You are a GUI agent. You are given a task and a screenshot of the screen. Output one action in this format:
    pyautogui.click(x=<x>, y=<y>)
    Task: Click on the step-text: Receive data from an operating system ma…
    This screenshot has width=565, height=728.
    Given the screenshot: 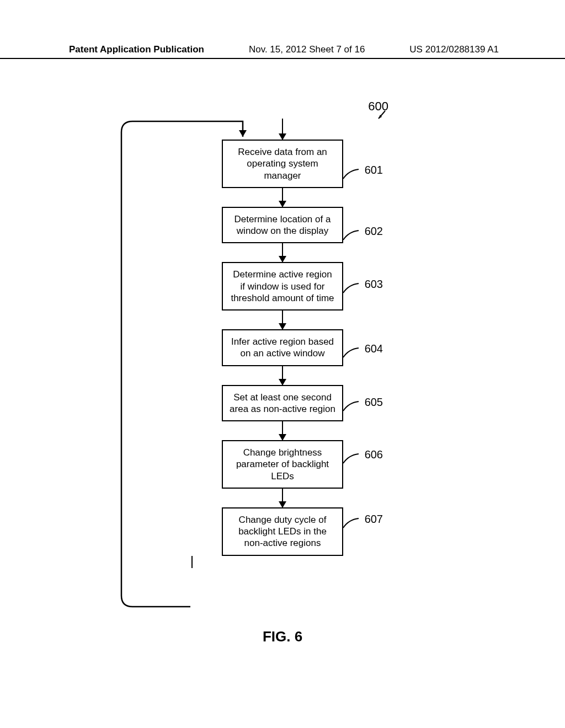 What is the action you would take?
    pyautogui.click(x=282, y=164)
    